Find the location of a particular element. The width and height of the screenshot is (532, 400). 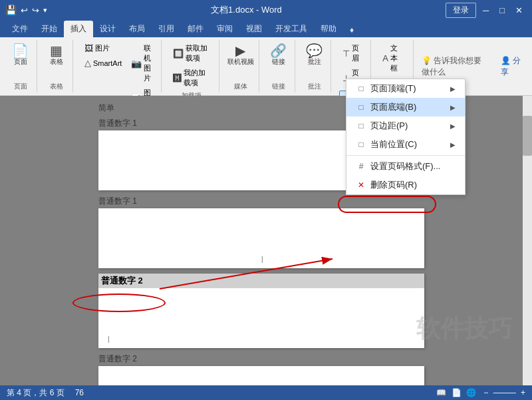

page-bottom-icon: □ is located at coordinates (361, 107).